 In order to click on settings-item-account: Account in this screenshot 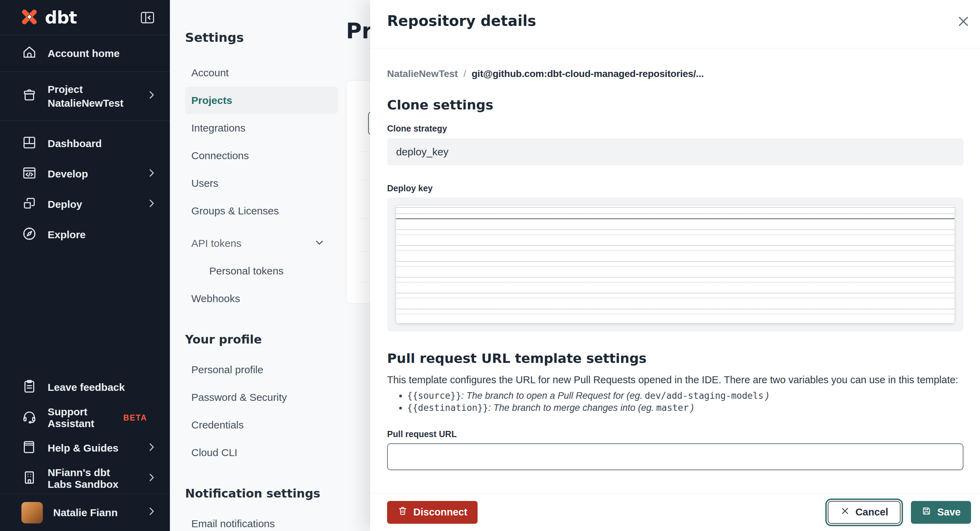, I will do `click(262, 73)`.